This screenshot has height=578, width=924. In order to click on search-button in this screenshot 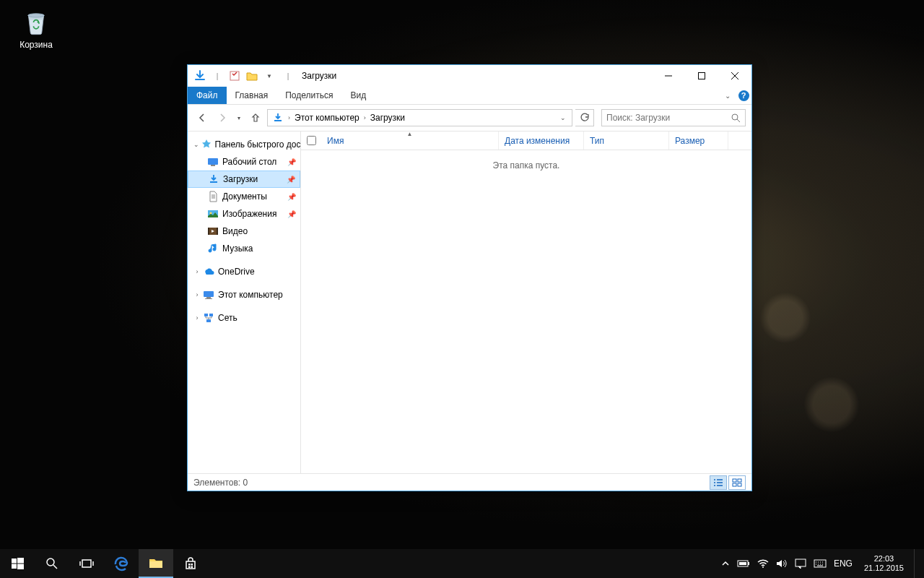, I will do `click(52, 564)`.